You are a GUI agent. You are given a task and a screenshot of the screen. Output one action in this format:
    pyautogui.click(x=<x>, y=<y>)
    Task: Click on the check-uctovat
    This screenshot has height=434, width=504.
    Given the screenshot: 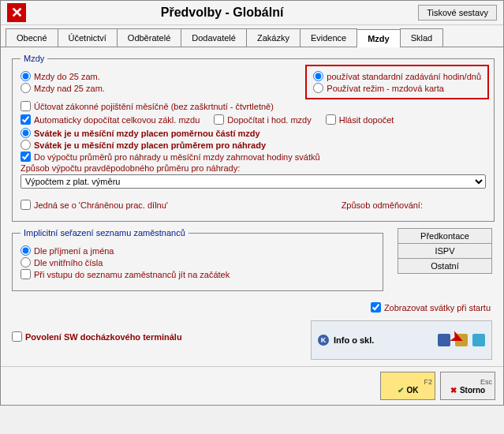 What is the action you would take?
    pyautogui.click(x=25, y=106)
    